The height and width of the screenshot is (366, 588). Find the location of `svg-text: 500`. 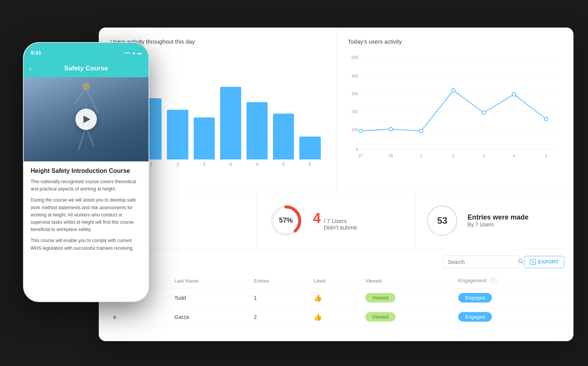

svg-text: 500 is located at coordinates (354, 57).